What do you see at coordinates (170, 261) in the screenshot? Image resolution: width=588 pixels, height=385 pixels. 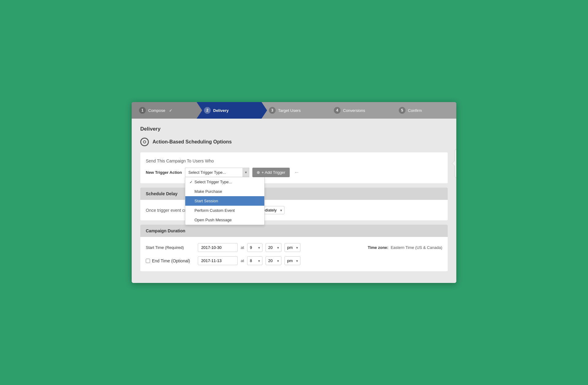 I see `end-label-wrap: End Time (Optional)` at bounding box center [170, 261].